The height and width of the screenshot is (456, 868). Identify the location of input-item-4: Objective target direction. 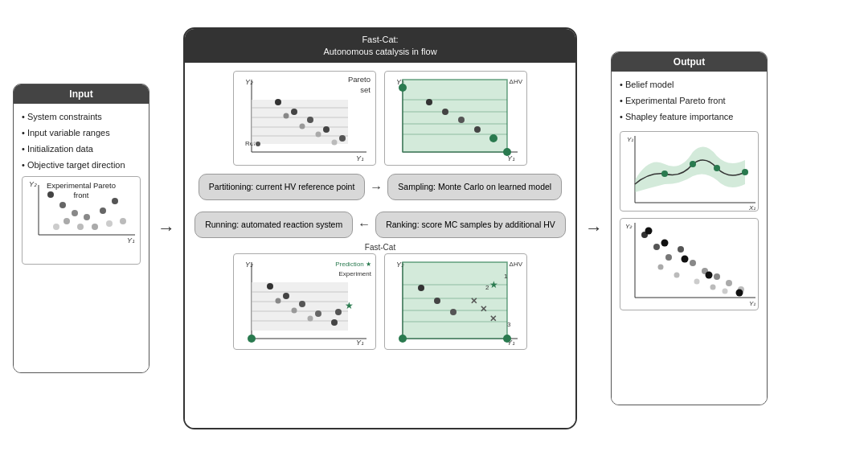
(81, 165).